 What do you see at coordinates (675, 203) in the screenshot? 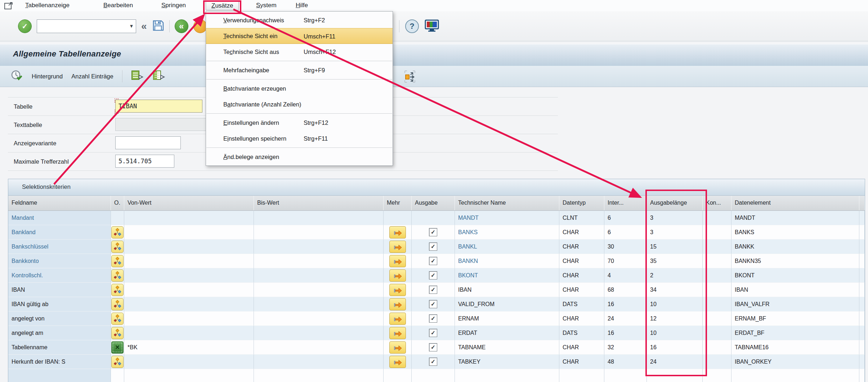
I see `column-header-ausgabelnge: Ausgabelänge` at bounding box center [675, 203].